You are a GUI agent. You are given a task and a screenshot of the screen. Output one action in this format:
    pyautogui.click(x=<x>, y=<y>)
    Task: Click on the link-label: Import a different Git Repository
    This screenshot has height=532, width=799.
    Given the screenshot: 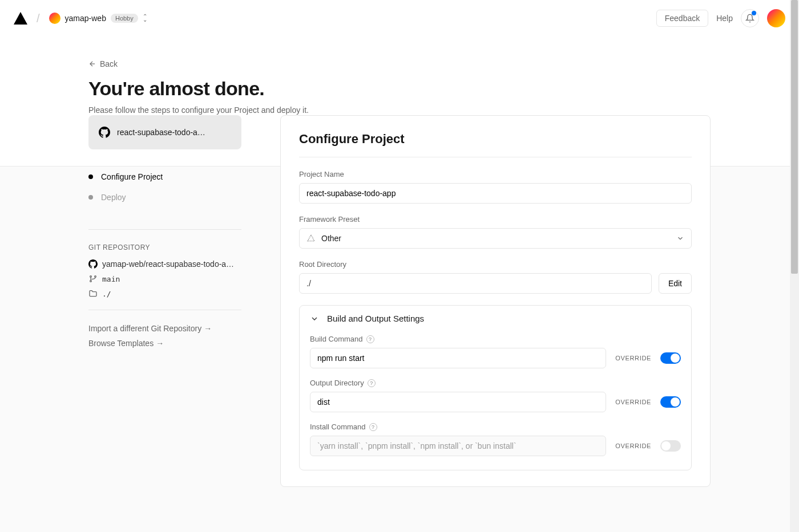 What is the action you would take?
    pyautogui.click(x=145, y=328)
    